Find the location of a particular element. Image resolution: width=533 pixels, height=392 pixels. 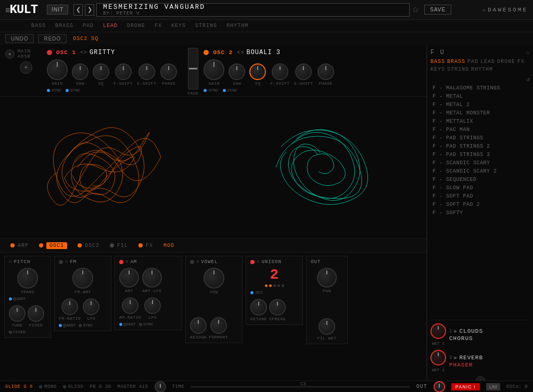

pitch-tune-knob is located at coordinates (17, 313).